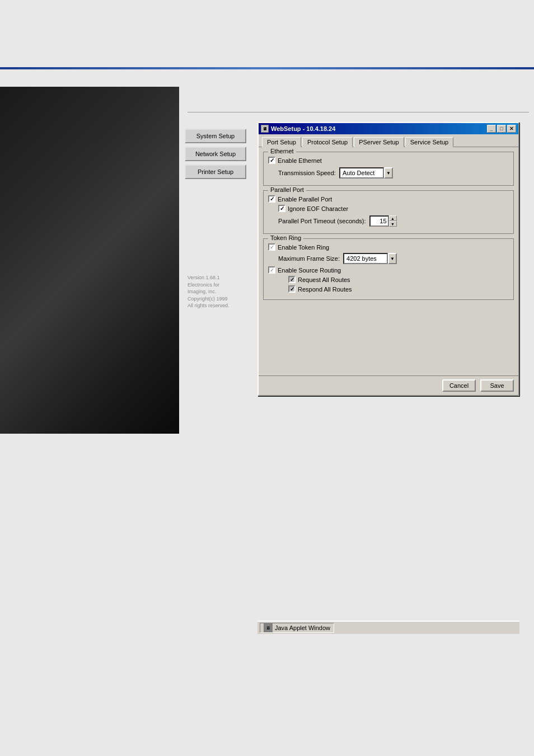  Describe the element at coordinates (393, 218) in the screenshot. I see `spinner-up-btn: ▲` at that location.